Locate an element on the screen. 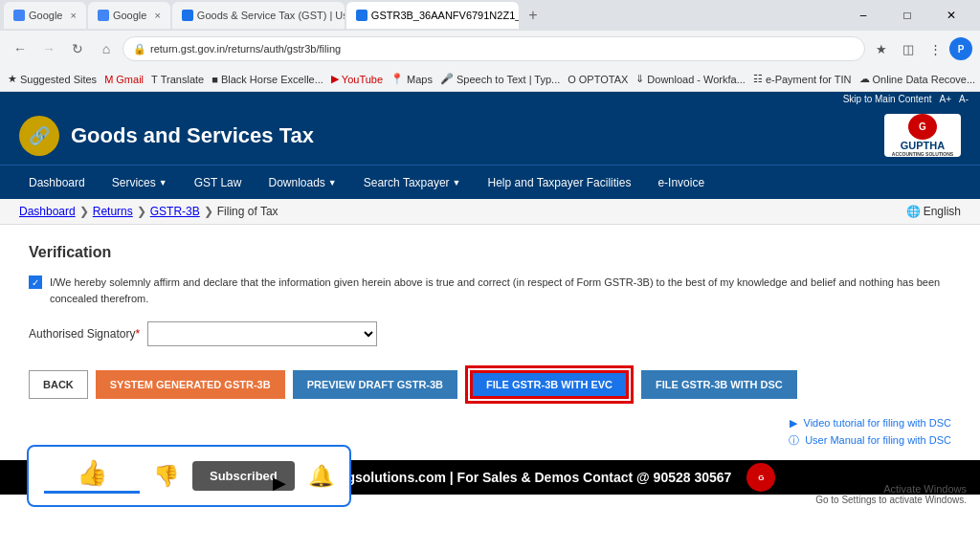  language-label: English is located at coordinates (942, 211).